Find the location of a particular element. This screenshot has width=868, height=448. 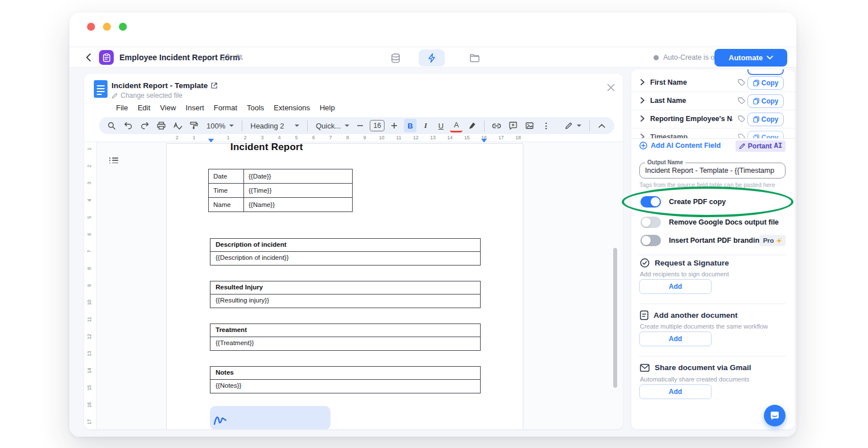

field-label: Reporting Employee's Na... is located at coordinates (692, 119).